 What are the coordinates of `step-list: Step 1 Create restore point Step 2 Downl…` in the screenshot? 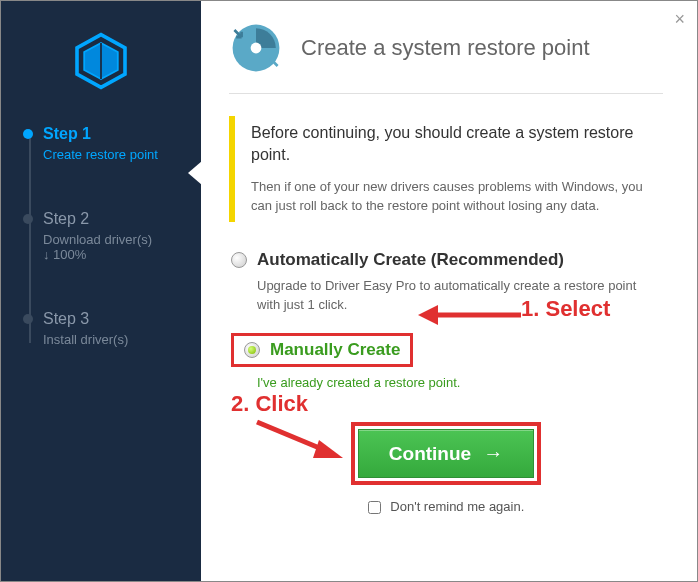 It's located at (101, 260).